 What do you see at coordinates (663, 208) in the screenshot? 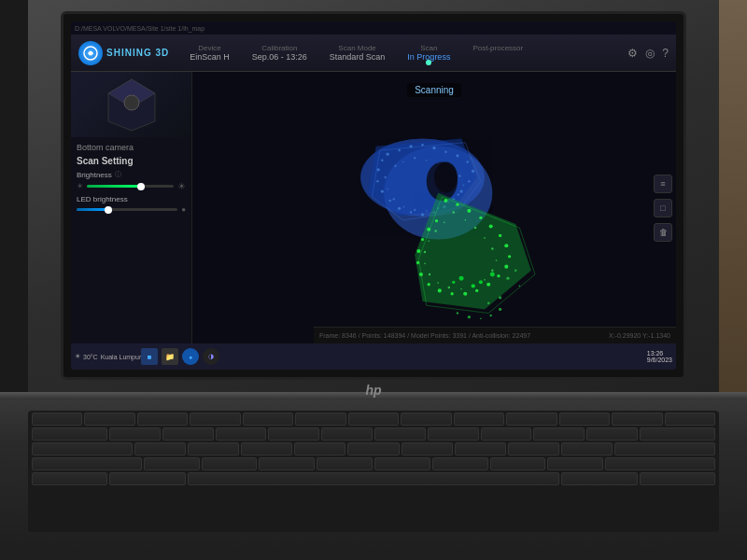
I see `tool-box-btn: □` at bounding box center [663, 208].